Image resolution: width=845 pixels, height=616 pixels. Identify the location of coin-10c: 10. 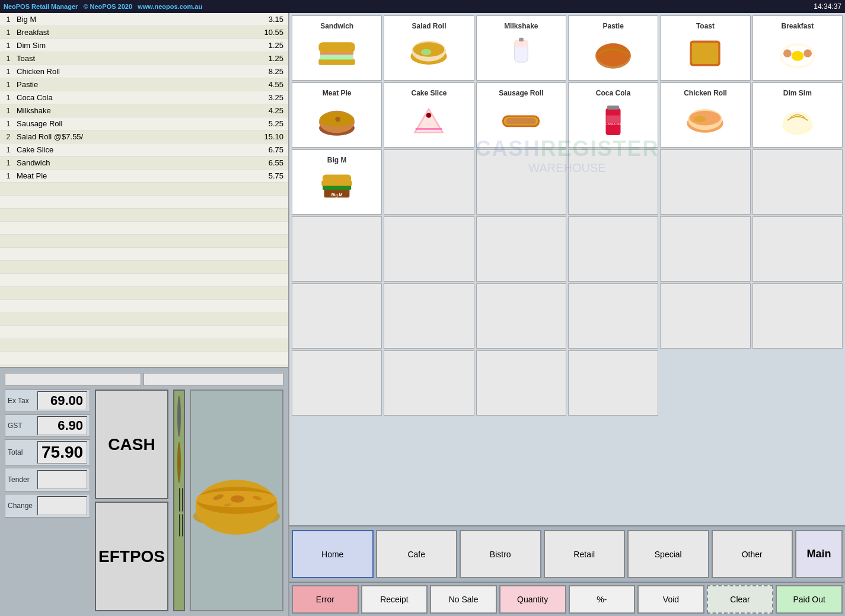
(179, 416).